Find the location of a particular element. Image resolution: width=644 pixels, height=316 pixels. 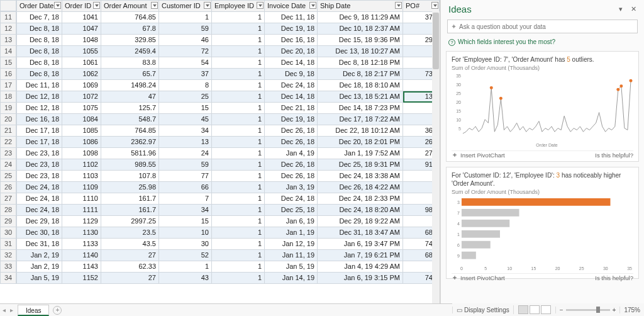

cell: Dec 31, 18 3:47 AM is located at coordinates (360, 233).